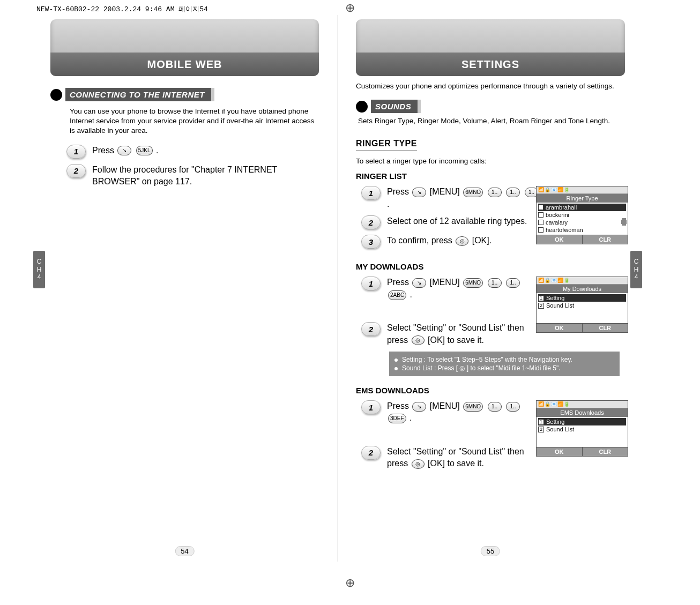  I want to click on step-text: To confirm, press ◎ [OK]., so click(440, 241).